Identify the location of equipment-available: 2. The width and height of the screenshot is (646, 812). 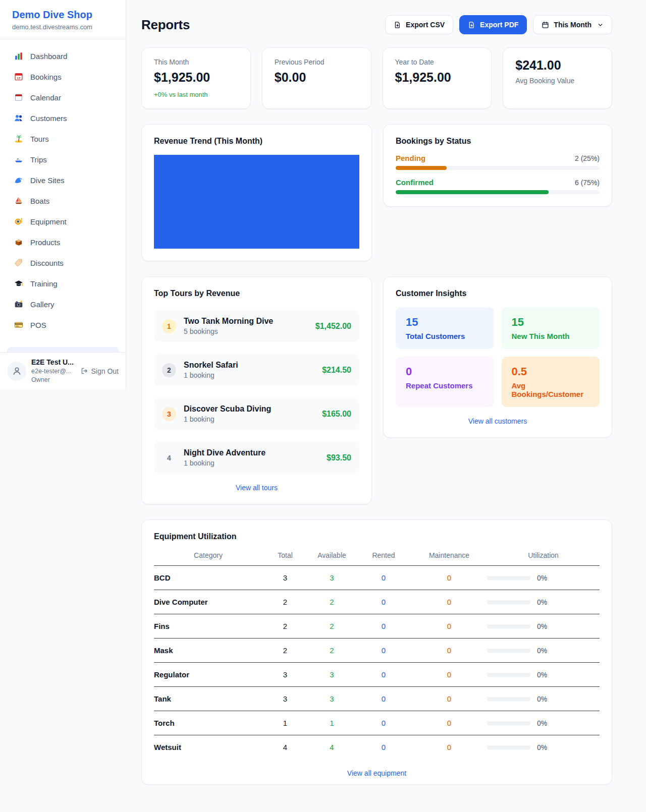
(332, 626).